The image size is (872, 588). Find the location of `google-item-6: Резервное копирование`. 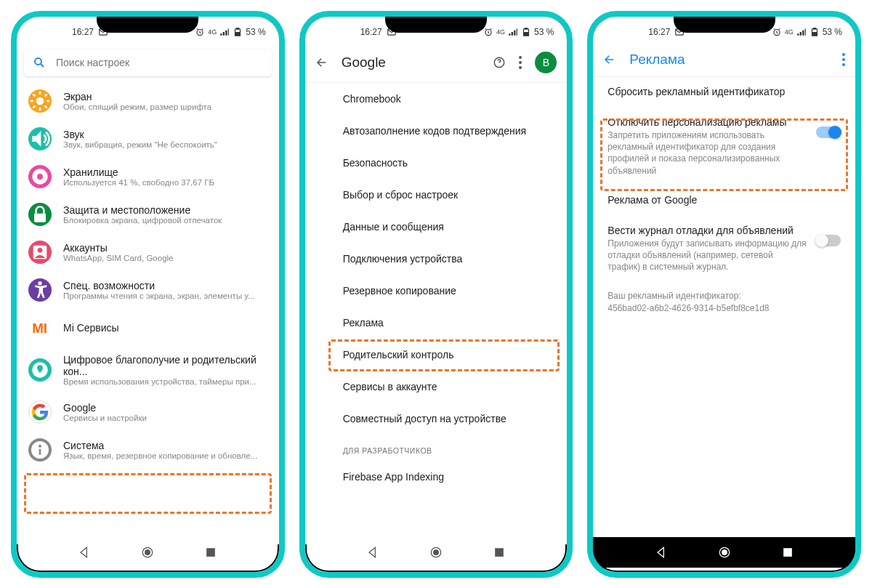

google-item-6: Резервное копирование is located at coordinates (436, 291).